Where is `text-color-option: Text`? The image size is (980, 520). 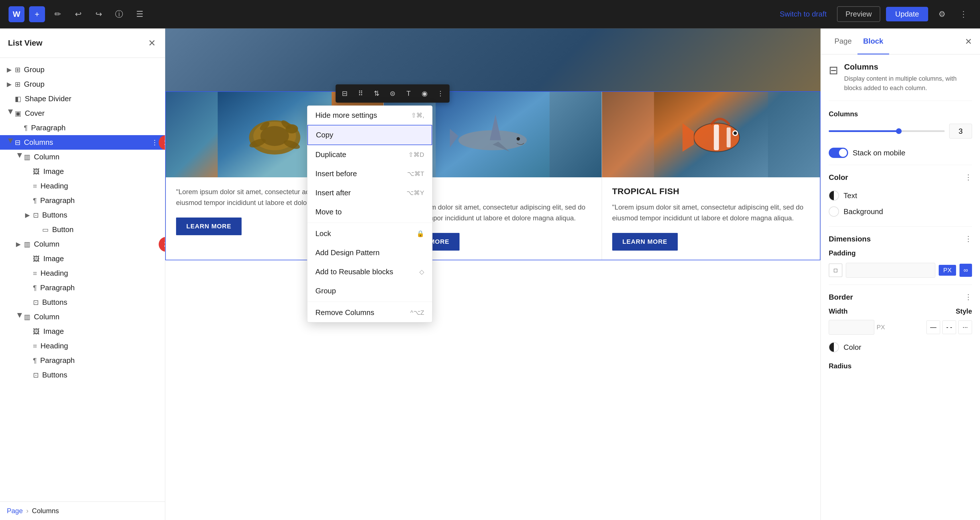
text-color-option: Text is located at coordinates (900, 196).